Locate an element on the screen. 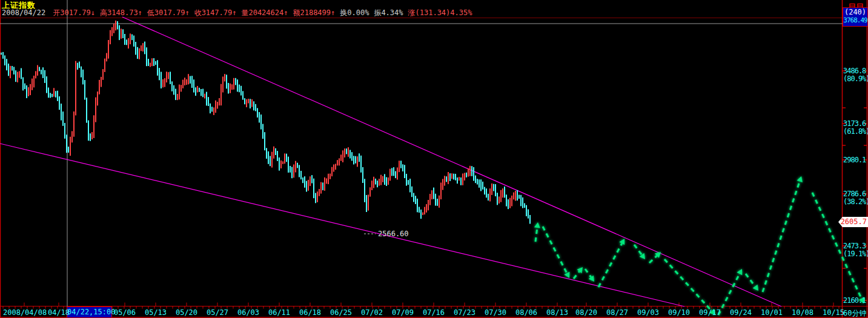  field-高: 高3148.73↑ is located at coordinates (121, 13).